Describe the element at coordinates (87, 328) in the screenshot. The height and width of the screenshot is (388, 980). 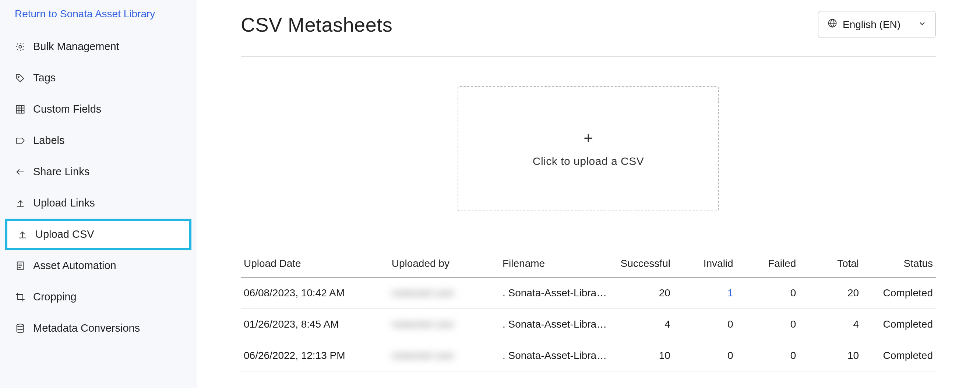
I see `sidebar-item-label: Metadata Conversions` at that location.